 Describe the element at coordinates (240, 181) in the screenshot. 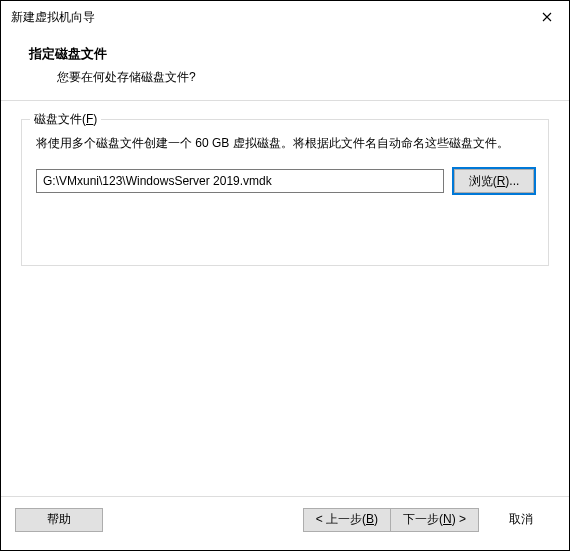

I see `disk-file-input` at that location.